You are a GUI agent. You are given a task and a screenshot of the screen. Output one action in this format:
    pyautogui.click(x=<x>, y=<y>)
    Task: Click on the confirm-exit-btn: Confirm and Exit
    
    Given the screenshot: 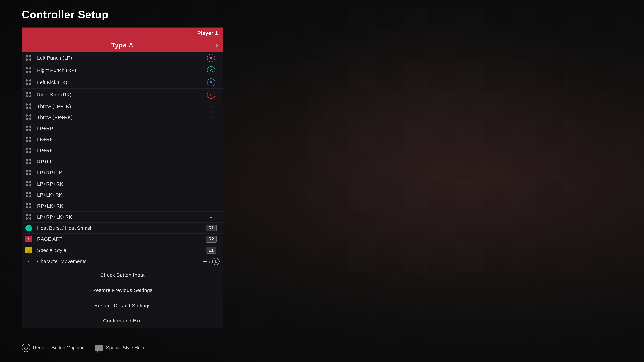 What is the action you would take?
    pyautogui.click(x=122, y=321)
    